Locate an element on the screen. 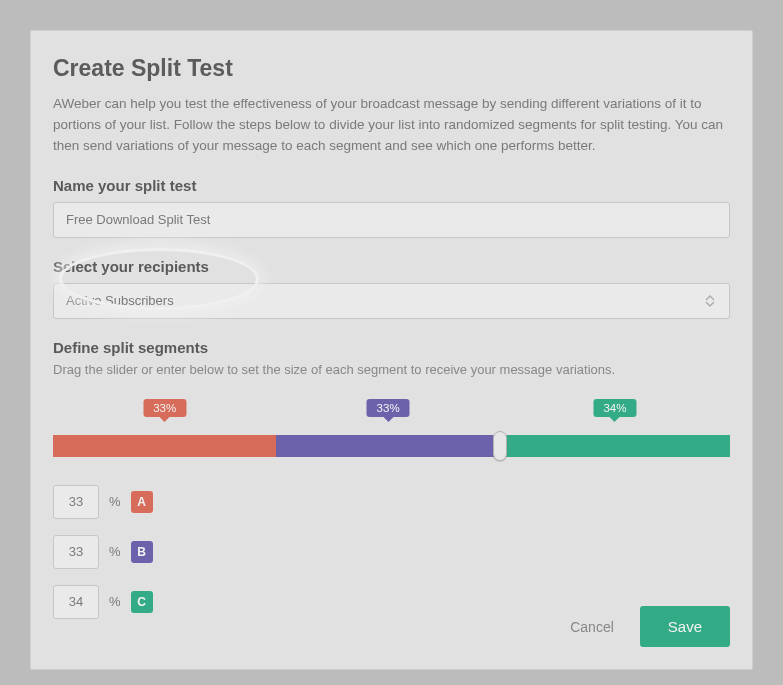 This screenshot has width=783, height=685. tooltip-c: 34% is located at coordinates (614, 408).